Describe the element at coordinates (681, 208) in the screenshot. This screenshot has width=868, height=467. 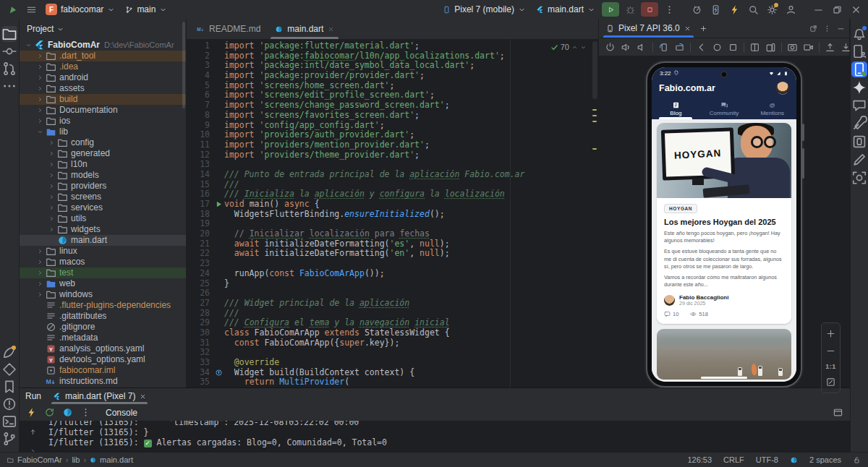
I see `post-tag-chip: HOYGAN` at that location.